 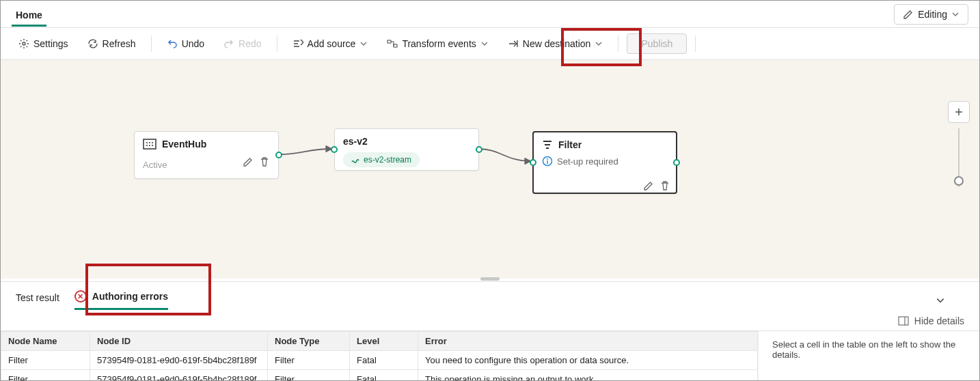 I want to click on toolbar: Settings Refresh Undo Redo Add source Tr…, so click(x=490, y=44).